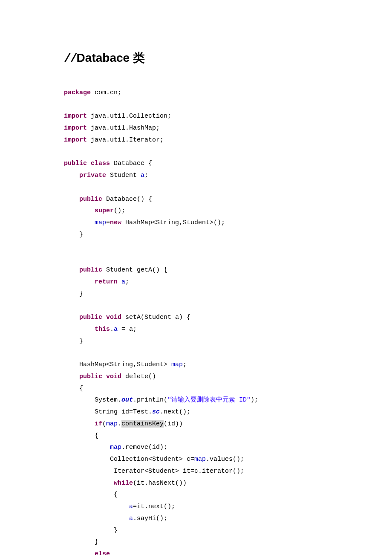 This screenshot has width=392, height=555. What do you see at coordinates (173, 424) in the screenshot?
I see `txt-idclose: (id))` at bounding box center [173, 424].